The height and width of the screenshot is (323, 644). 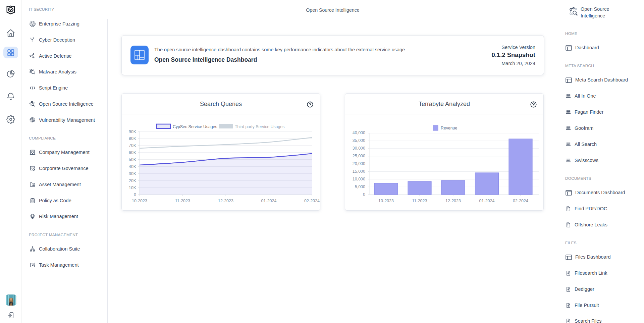 What do you see at coordinates (133, 167) in the screenshot?
I see `svg-text: 40K` at bounding box center [133, 167].